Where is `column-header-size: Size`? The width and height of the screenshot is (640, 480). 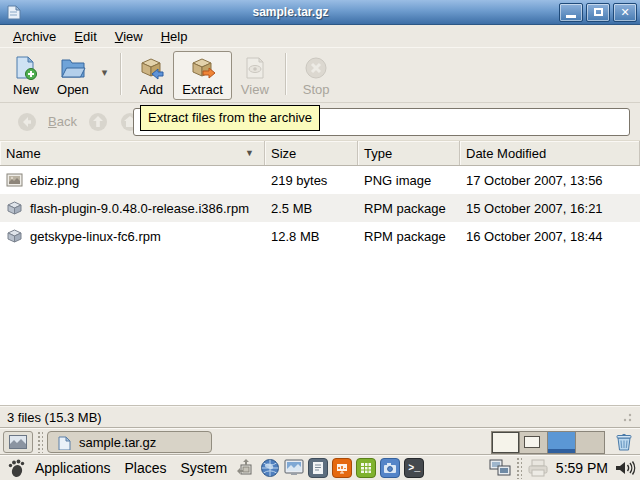
column-header-size: Size is located at coordinates (312, 153).